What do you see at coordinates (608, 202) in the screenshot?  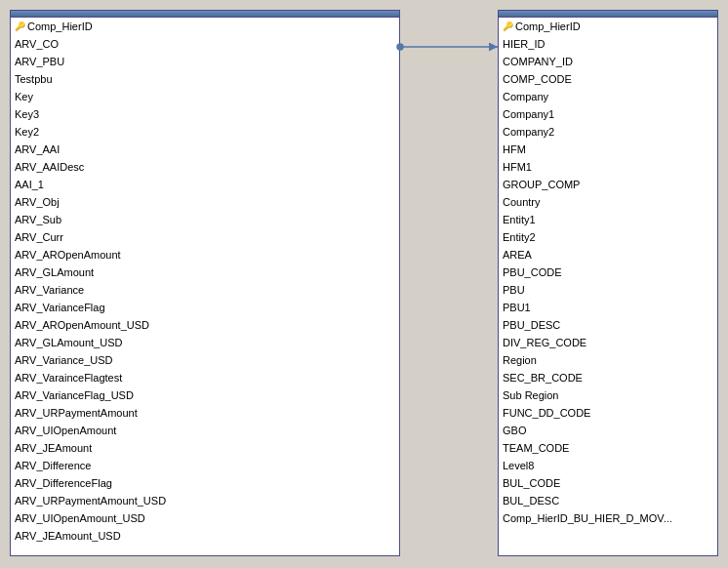 I see `table-row: Country` at bounding box center [608, 202].